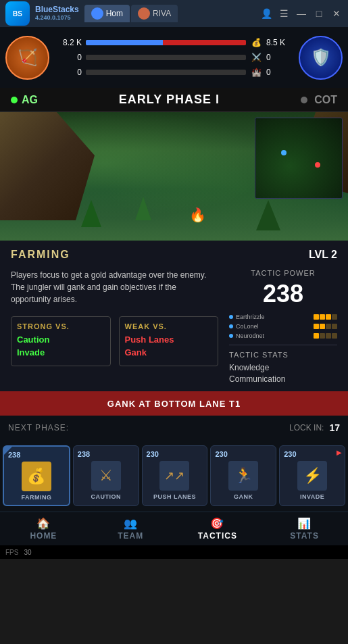 Image resolution: width=348 pixels, height=644 pixels. Describe the element at coordinates (152, 454) in the screenshot. I see `push-lanes-number: 230` at that location.